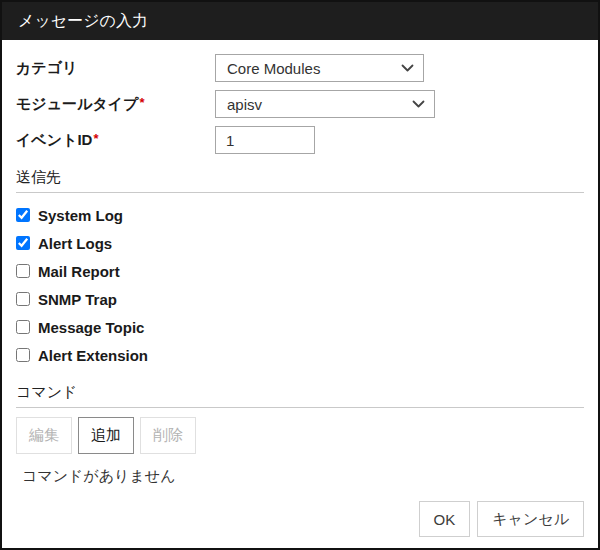  Describe the element at coordinates (75, 244) in the screenshot. I see `checkbox-label: Alert Logs` at that location.